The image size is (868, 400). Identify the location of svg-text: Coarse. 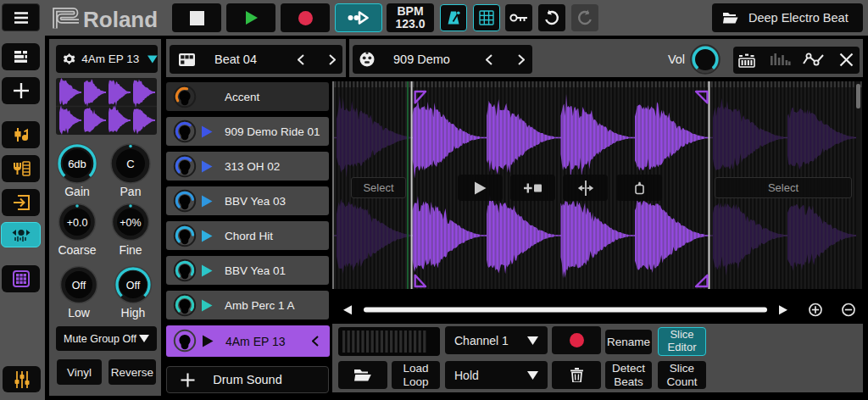
(76, 250).